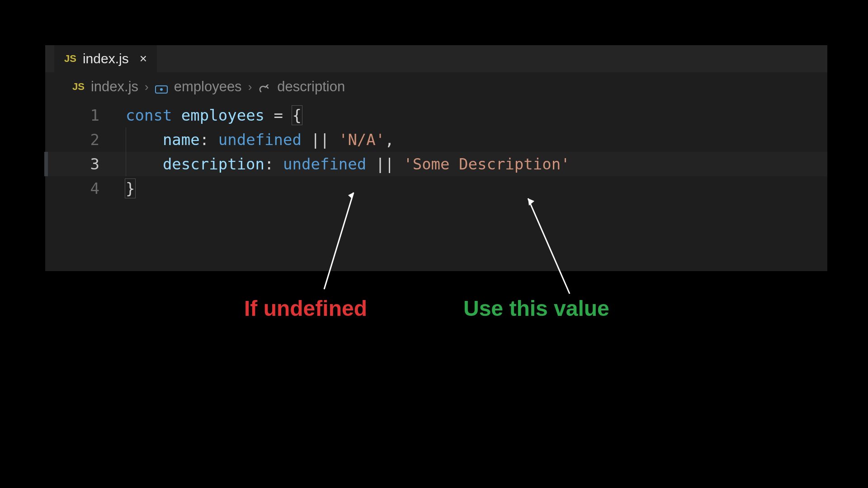 Image resolution: width=868 pixels, height=488 pixels. Describe the element at coordinates (106, 59) in the screenshot. I see `tab-filename: index.js` at that location.